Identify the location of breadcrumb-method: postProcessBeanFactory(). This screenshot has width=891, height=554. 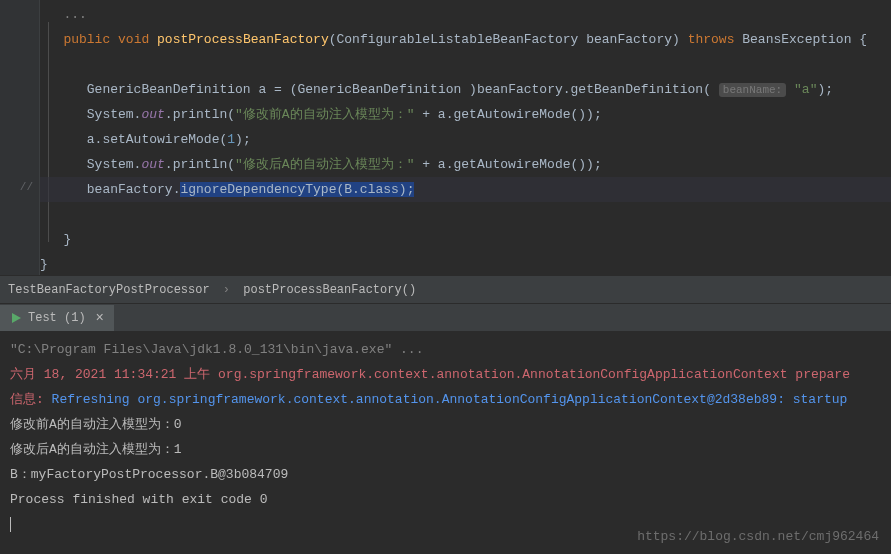
(330, 290).